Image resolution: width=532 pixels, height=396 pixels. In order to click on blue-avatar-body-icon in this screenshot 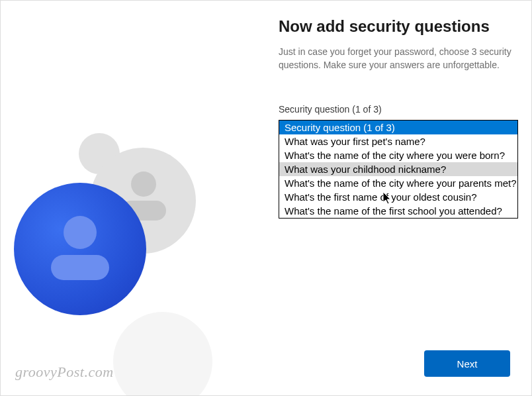, I will do `click(80, 268)`.